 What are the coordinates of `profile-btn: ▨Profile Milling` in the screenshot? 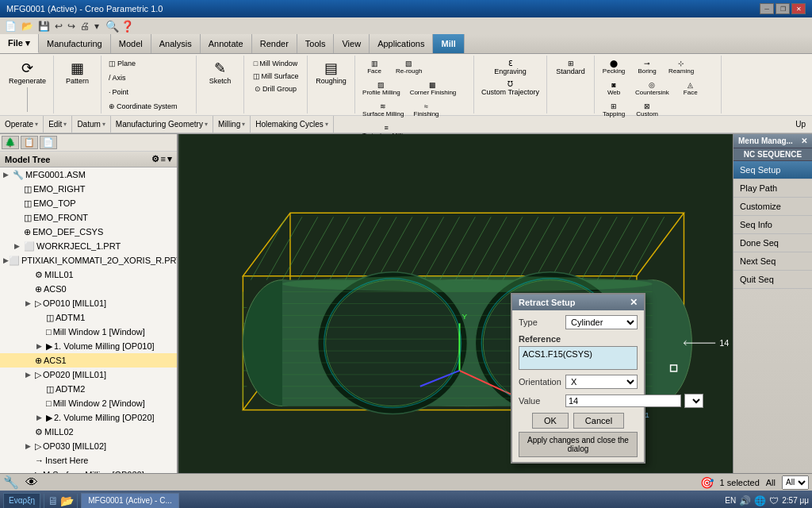 It's located at (381, 89).